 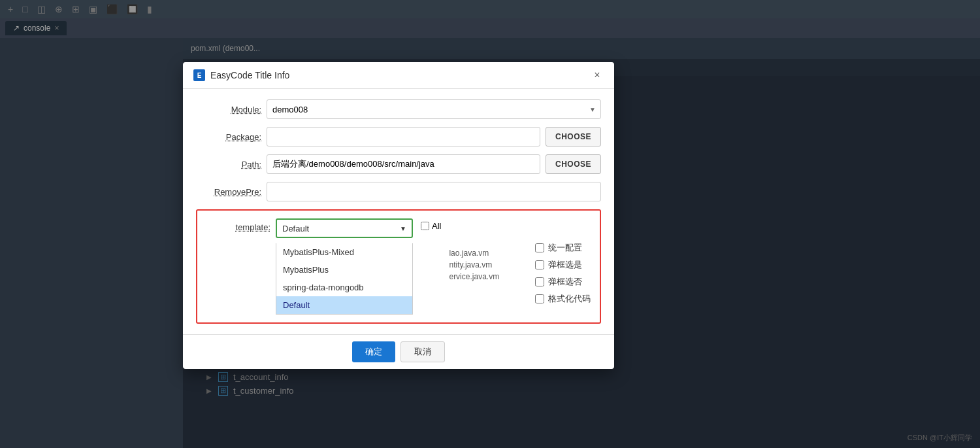 I want to click on file-item-0: lao.java.vm, so click(x=488, y=253).